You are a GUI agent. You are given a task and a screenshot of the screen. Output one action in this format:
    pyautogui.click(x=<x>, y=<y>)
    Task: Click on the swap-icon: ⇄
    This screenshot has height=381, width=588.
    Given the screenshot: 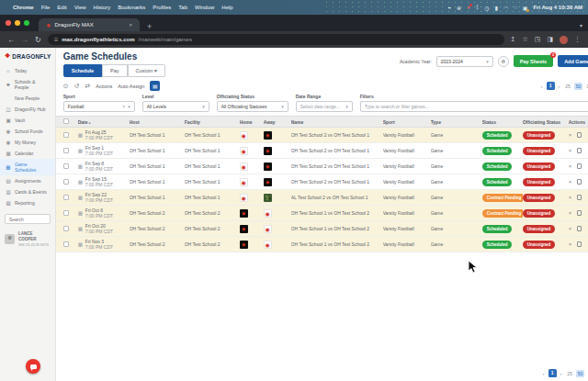 What is the action you would take?
    pyautogui.click(x=87, y=86)
    